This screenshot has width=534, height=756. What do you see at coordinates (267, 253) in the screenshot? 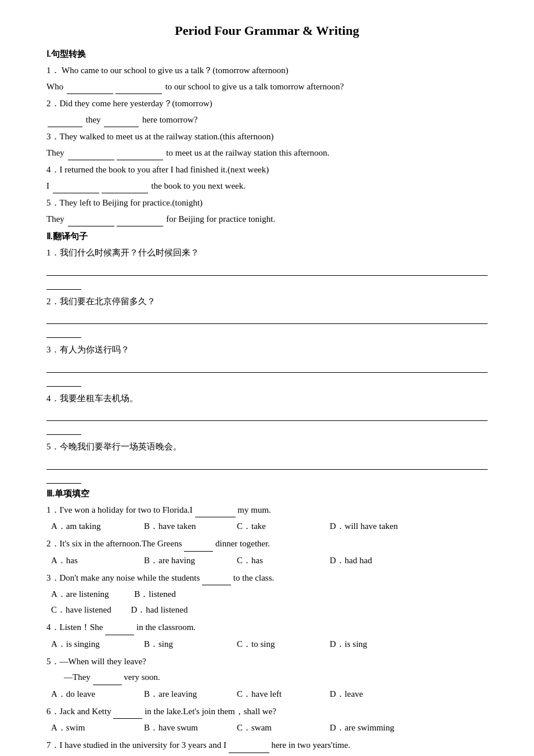
I see `trans-q1-text: 1．我们什么时候离开？什么时候回来？` at bounding box center [267, 253].